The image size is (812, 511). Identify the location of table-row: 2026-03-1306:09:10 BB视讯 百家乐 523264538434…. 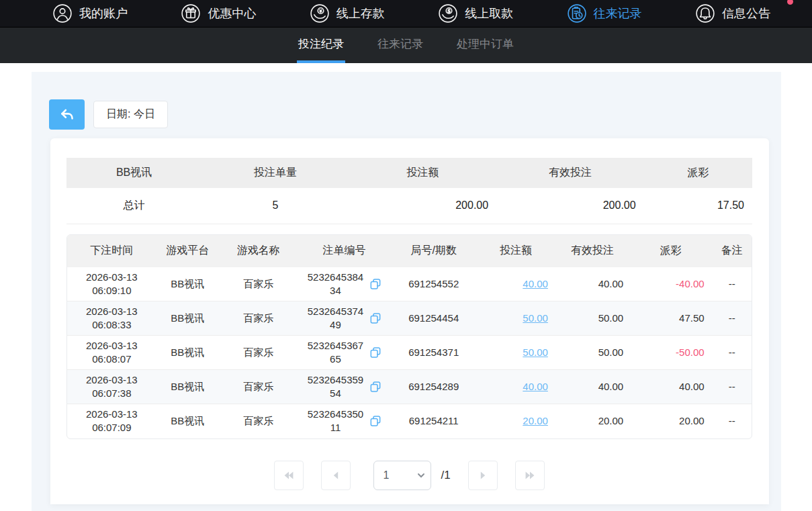
(410, 285).